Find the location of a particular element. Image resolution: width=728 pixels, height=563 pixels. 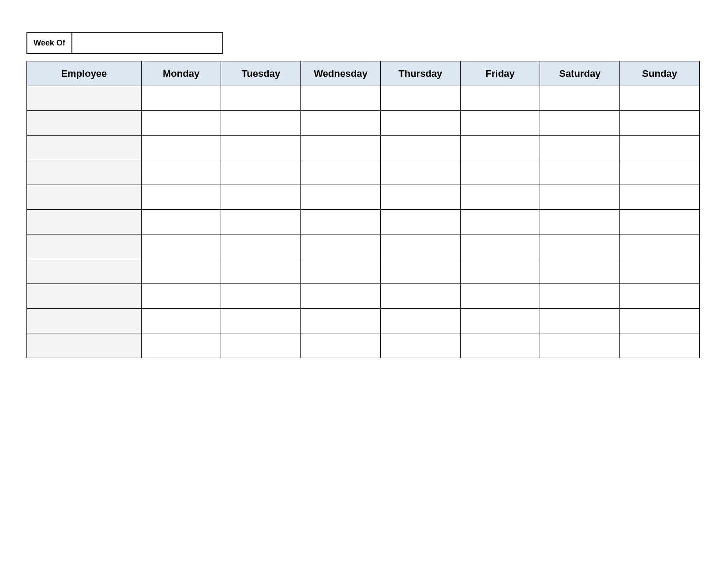

week-of-box: Week Of is located at coordinates (125, 43).